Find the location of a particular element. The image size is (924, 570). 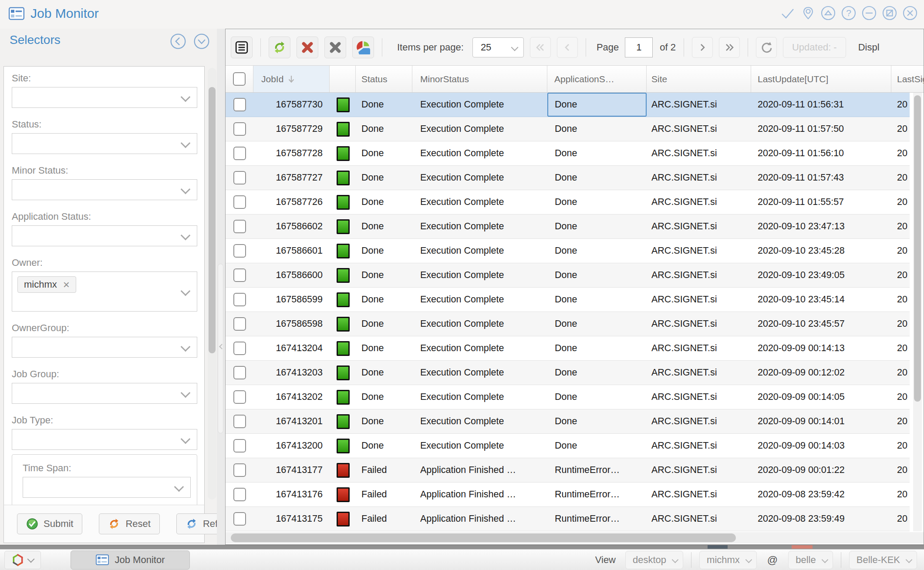

table-row: 167587728 Done Execution Complete Done A… is located at coordinates (568, 154).